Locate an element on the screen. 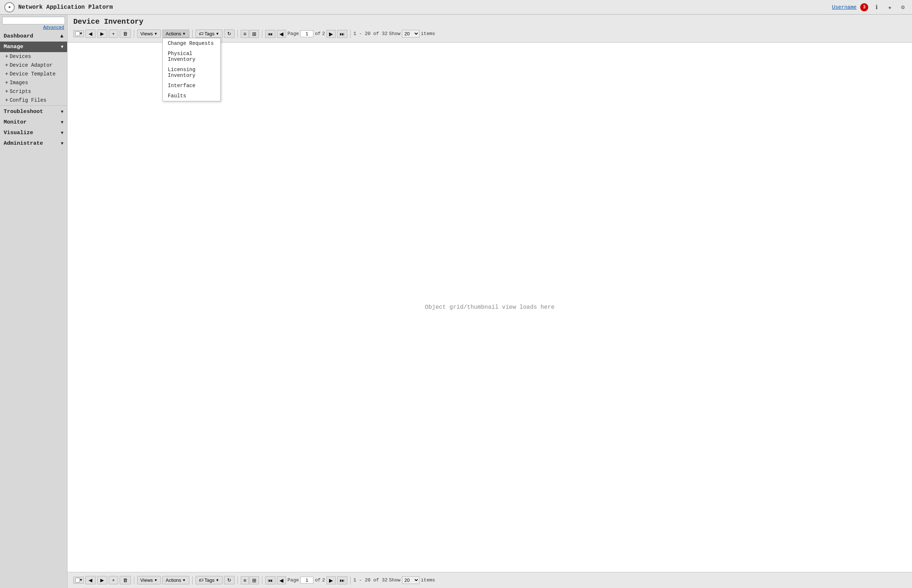  bottom-items-label: items is located at coordinates (428, 580).